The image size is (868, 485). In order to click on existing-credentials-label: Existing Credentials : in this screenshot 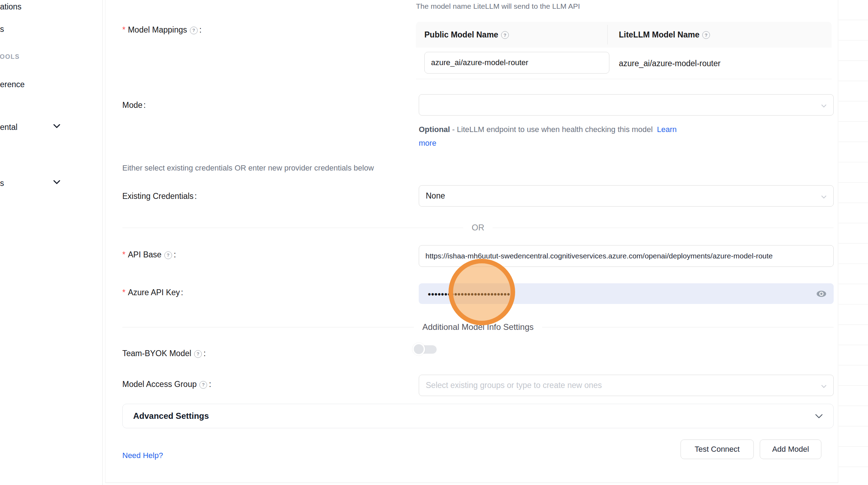, I will do `click(160, 196)`.